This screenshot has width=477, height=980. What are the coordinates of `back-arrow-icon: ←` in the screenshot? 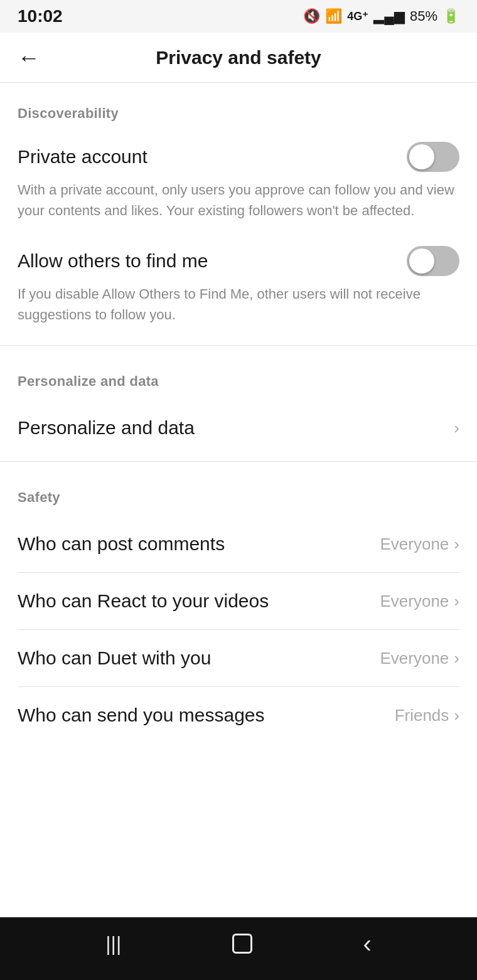 It's located at (29, 58).